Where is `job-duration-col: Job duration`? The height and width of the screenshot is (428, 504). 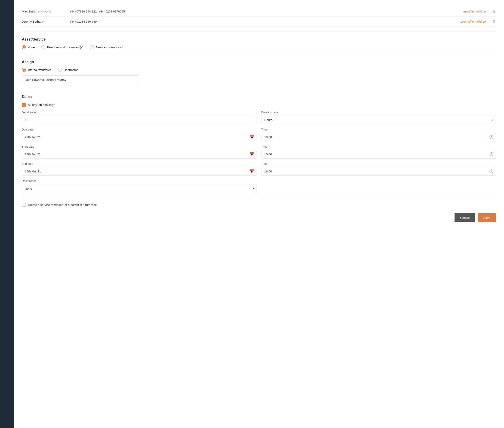 job-duration-col: Job duration is located at coordinates (139, 117).